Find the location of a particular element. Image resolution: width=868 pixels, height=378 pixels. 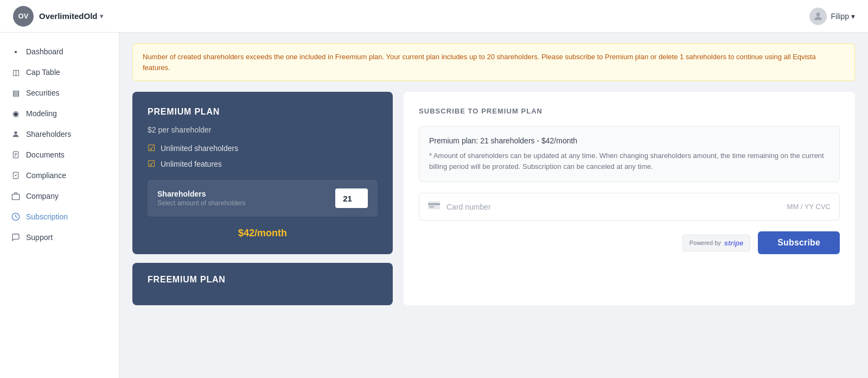

company-icon is located at coordinates (16, 196).